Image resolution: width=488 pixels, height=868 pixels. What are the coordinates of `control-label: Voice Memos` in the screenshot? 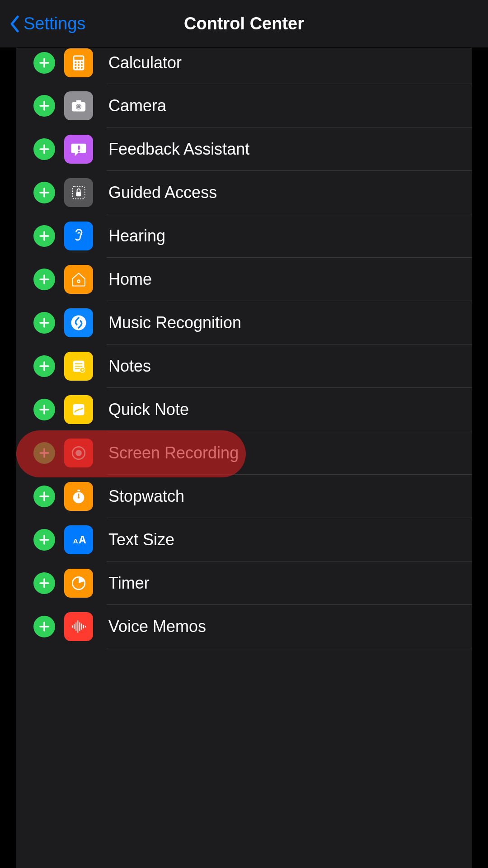 It's located at (157, 627).